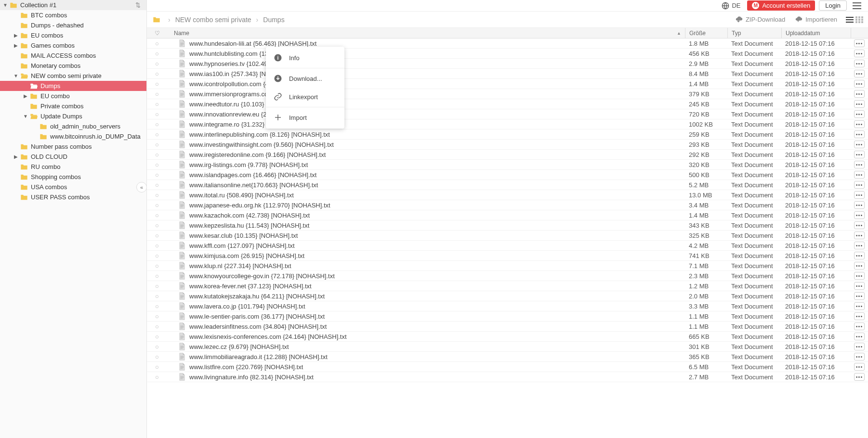  Describe the element at coordinates (508, 155) in the screenshot. I see `file-row: ○www.iregisteredonline.com {9.166} [NOHA…` at that location.